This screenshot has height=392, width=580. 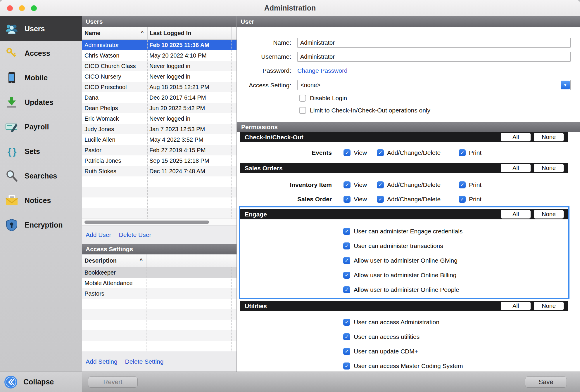 What do you see at coordinates (347, 246) in the screenshot?
I see `engage-transactions-checkbox: ✓` at bounding box center [347, 246].